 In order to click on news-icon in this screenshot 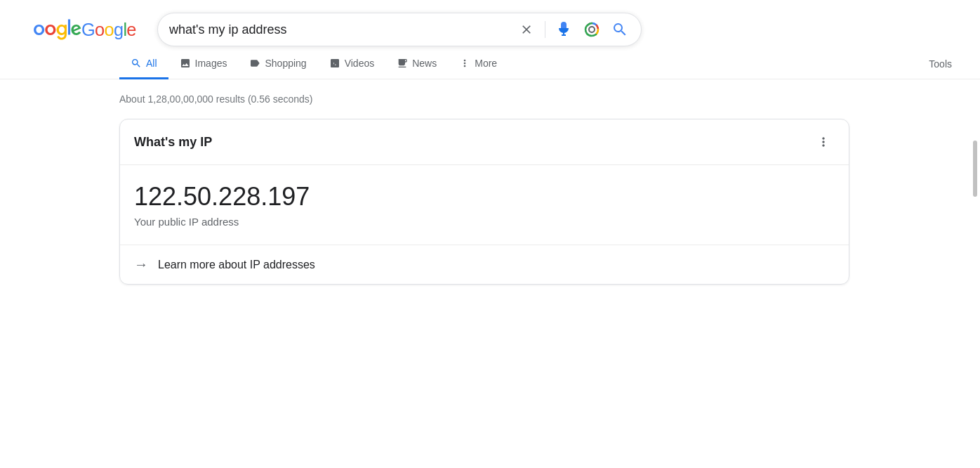, I will do `click(402, 63)`.